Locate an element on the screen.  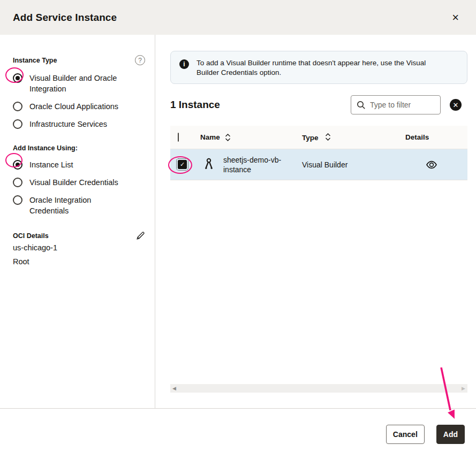
radio-label: Instance List is located at coordinates (51, 165).